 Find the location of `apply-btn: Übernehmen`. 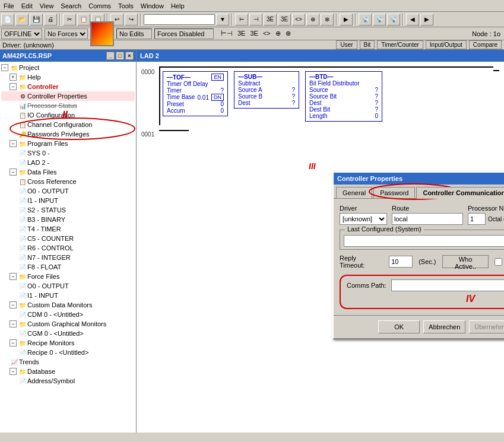

apply-btn: Übernehmen is located at coordinates (487, 327).